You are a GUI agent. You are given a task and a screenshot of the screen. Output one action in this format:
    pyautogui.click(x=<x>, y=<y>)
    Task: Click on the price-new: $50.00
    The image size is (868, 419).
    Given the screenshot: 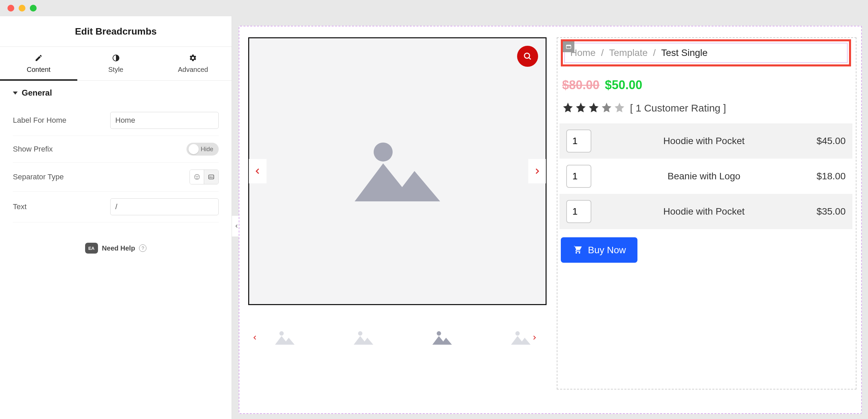 What is the action you would take?
    pyautogui.click(x=624, y=85)
    